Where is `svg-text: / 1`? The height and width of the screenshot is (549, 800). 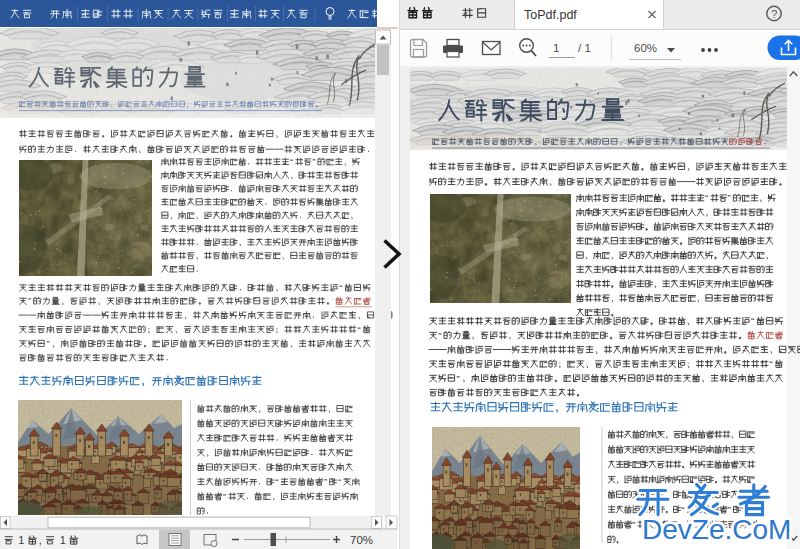 svg-text: / 1 is located at coordinates (584, 48).